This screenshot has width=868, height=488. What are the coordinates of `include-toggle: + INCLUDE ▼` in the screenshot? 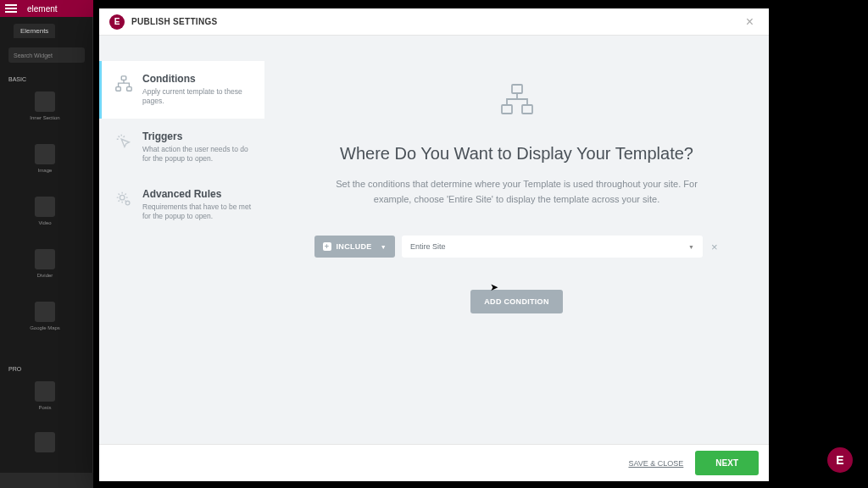 It's located at (354, 247).